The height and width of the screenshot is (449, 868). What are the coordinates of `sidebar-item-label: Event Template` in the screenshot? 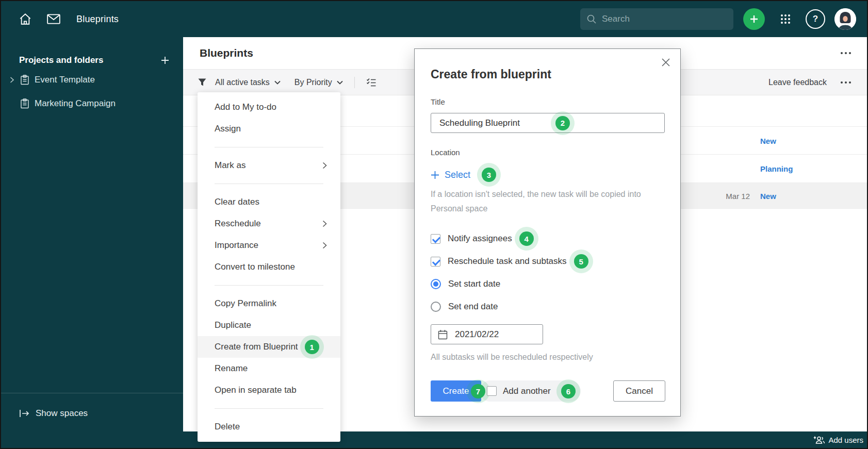 It's located at (65, 80).